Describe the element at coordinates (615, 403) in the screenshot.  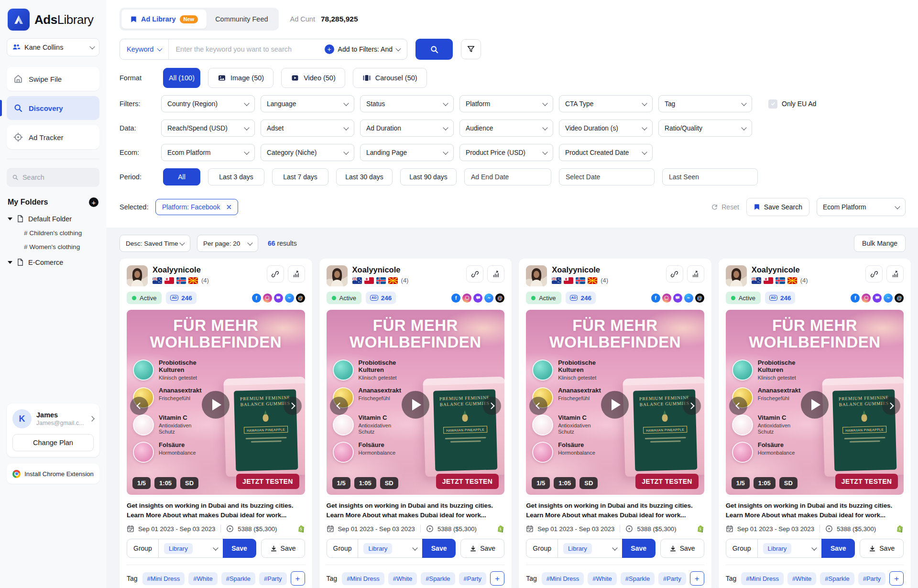
I see `ad-creative: FÜR MEHR WOHLBEFINDEN PREMIUM FEMININE B…` at that location.